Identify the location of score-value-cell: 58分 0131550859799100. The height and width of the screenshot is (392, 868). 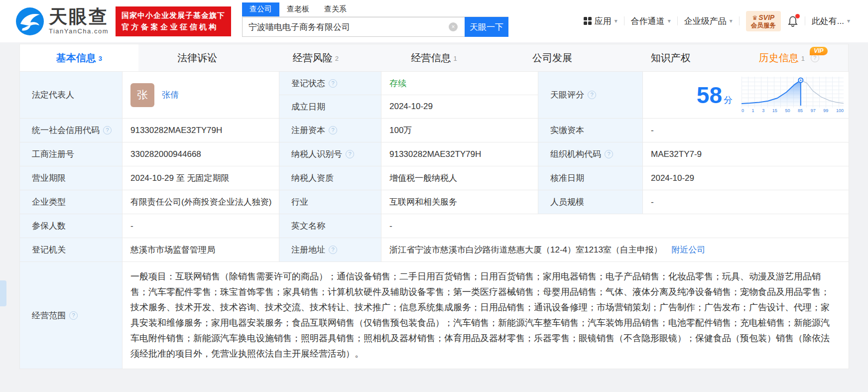
(746, 95).